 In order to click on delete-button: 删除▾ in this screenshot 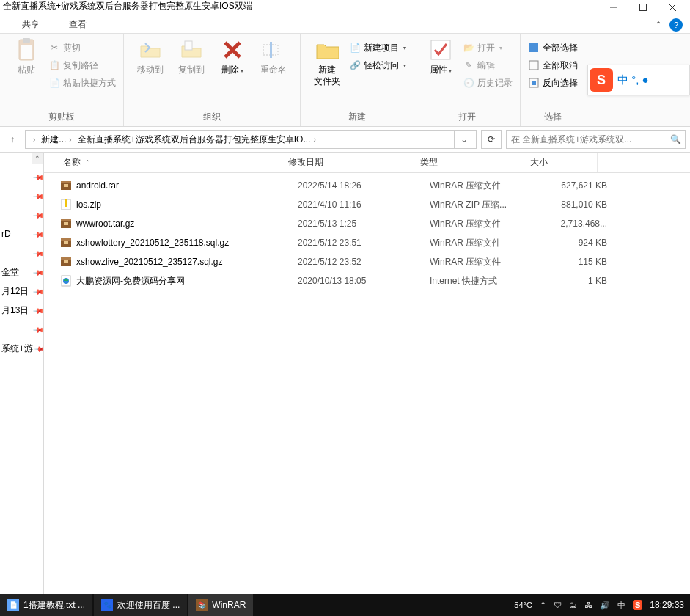, I will do `click(232, 57)`.